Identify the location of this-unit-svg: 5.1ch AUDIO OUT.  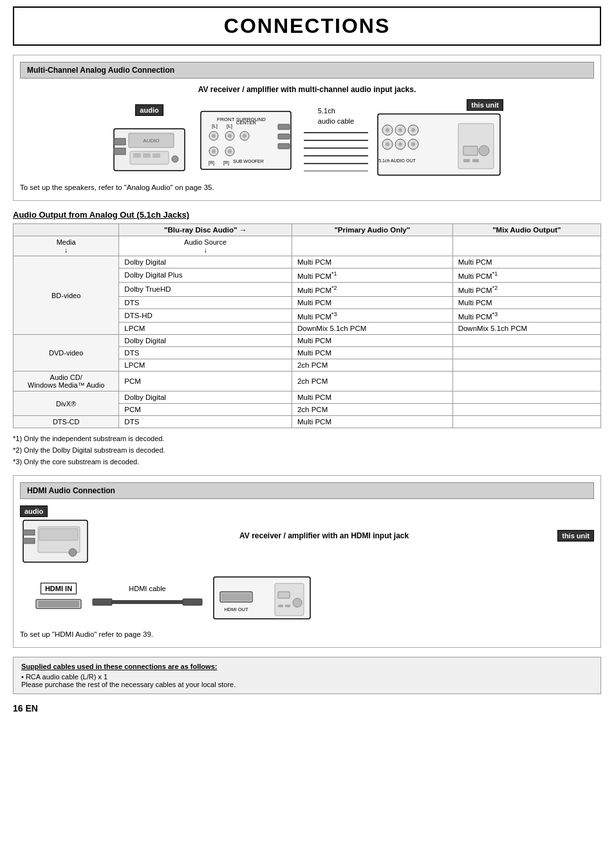
(439, 144).